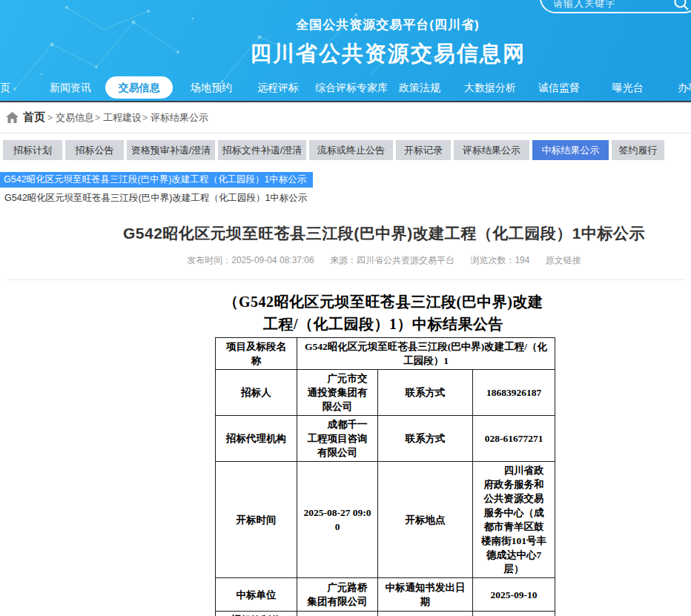  What do you see at coordinates (386, 520) in the screenshot?
I see `table-row: 开标时间 2025-08-27 09:00 开标地点 四川省政府政务服务和公共资…` at bounding box center [386, 520].